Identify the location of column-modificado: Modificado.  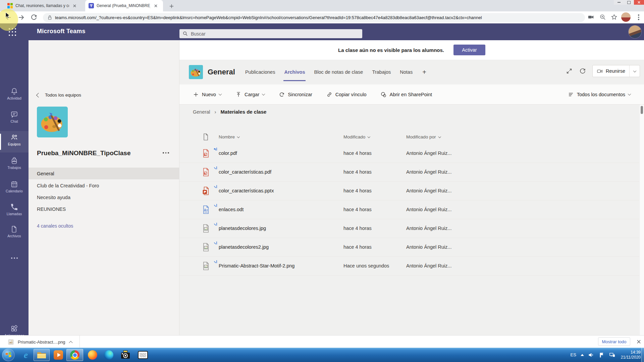
(357, 137).